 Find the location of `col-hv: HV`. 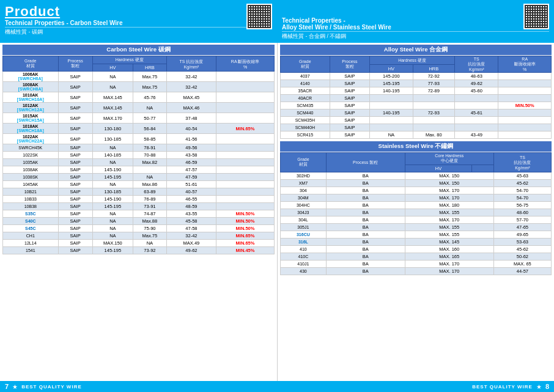

col-hv: HV is located at coordinates (113, 68).